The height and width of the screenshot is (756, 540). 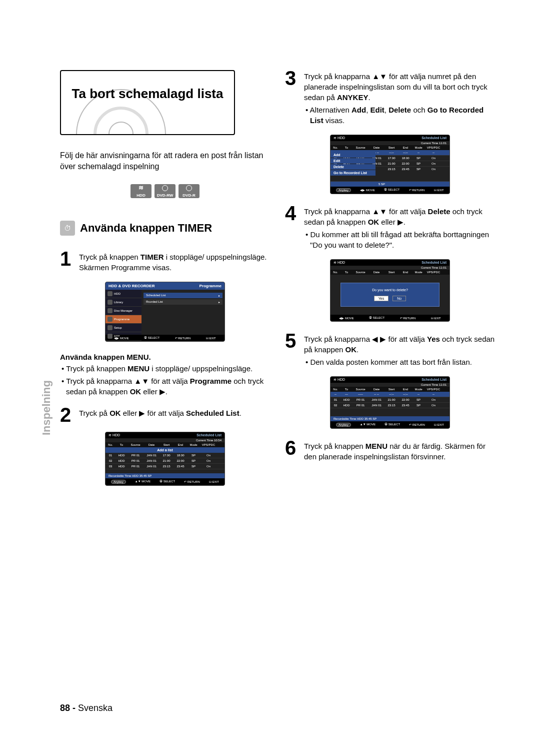 I want to click on col: End, so click(x=180, y=445).